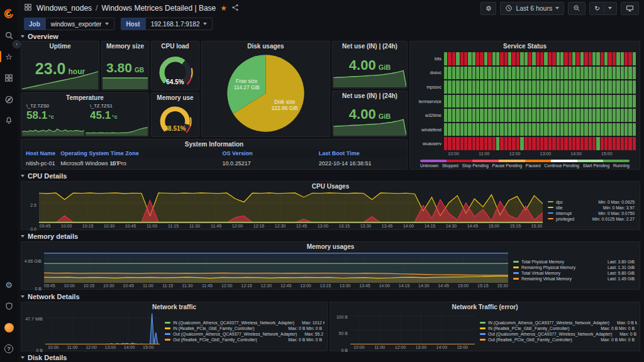 The height and width of the screenshot is (362, 644). What do you see at coordinates (9, 181) in the screenshot?
I see `sidebar: › ☆ ⚙ ?` at bounding box center [9, 181].